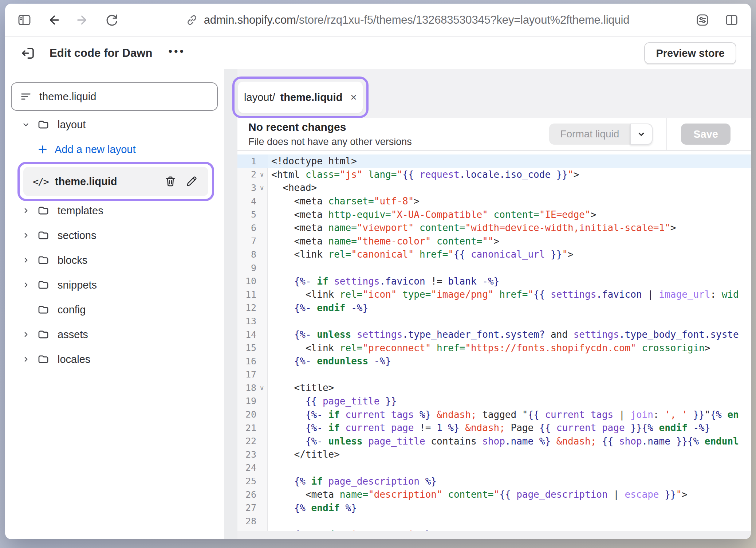 The width and height of the screenshot is (756, 548). Describe the element at coordinates (590, 134) in the screenshot. I see `format-liquid-button: Format liquid` at that location.